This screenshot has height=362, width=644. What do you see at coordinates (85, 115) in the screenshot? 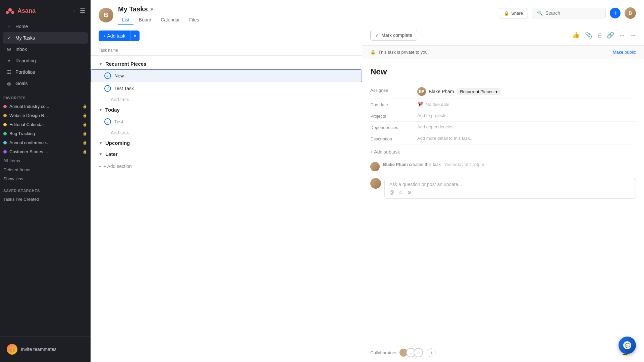
I see `fav-lock-icon-1: 🔒` at bounding box center [85, 115].